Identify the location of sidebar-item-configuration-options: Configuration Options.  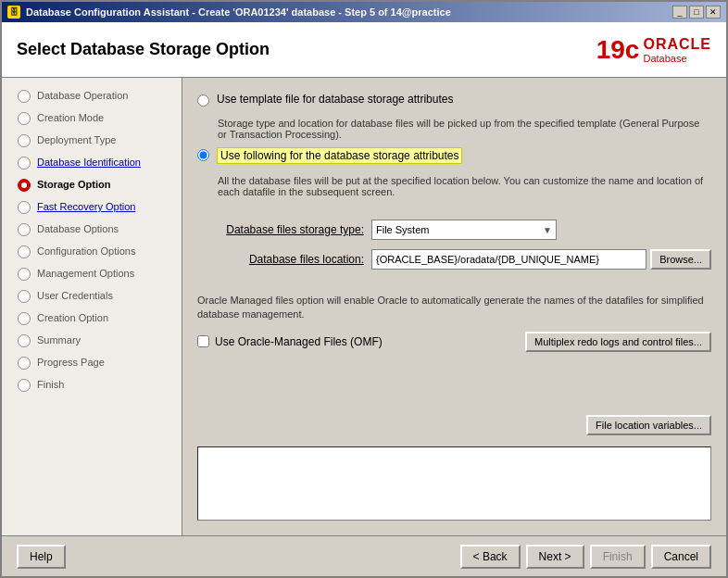
(92, 252).